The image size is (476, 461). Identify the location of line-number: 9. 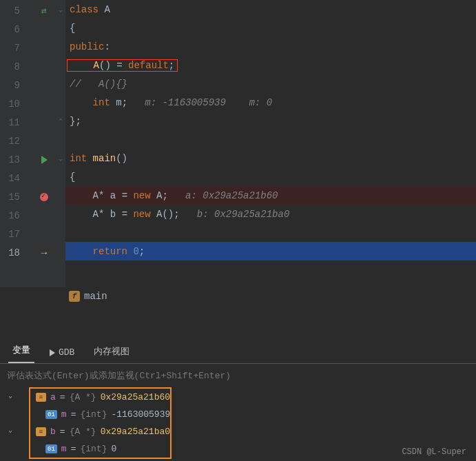
(11, 85).